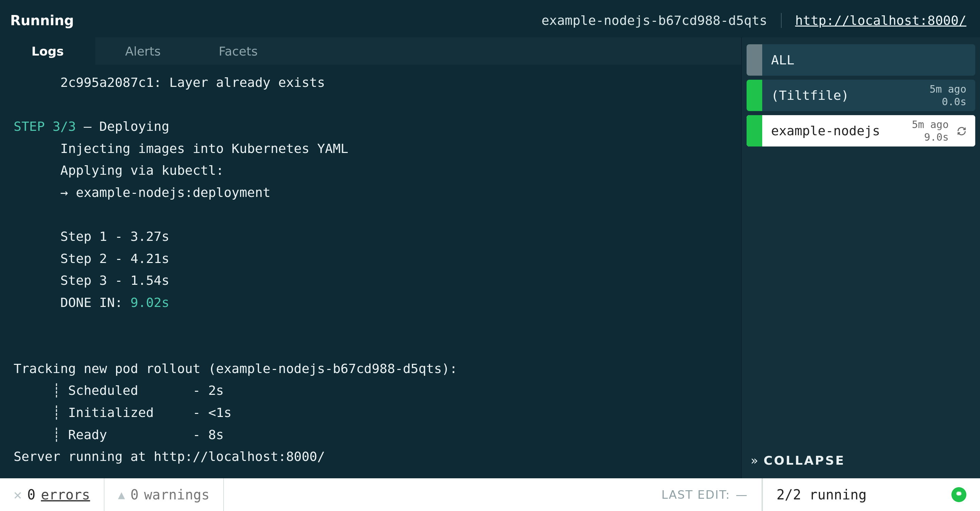 The image size is (980, 511). I want to click on refresh-icon, so click(962, 131).